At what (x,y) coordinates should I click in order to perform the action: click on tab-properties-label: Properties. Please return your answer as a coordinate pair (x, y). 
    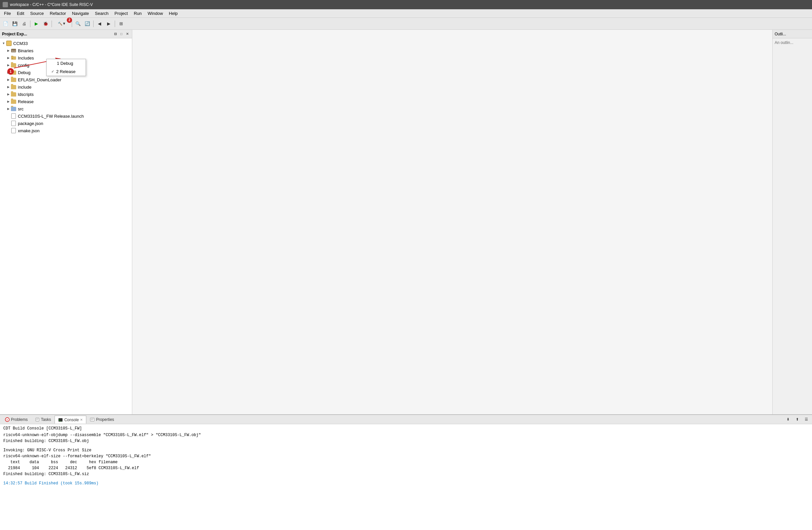
    Looking at the image, I should click on (105, 420).